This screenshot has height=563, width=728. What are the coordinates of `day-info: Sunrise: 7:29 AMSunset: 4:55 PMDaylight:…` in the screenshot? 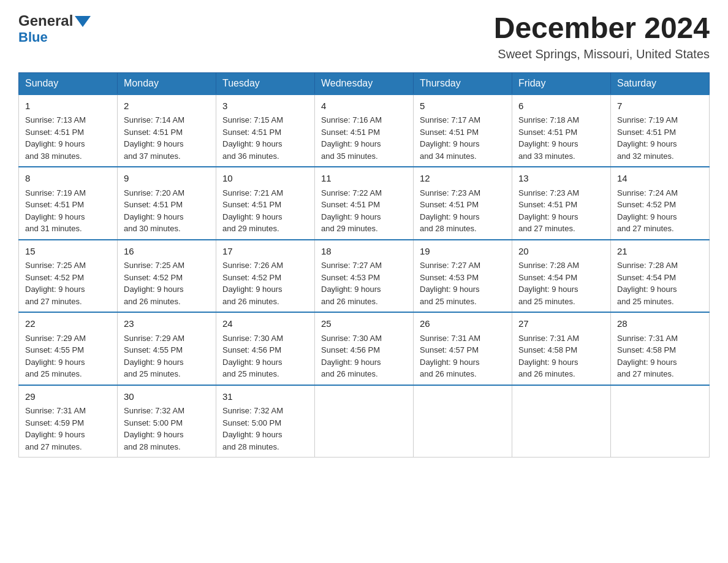 It's located at (154, 356).